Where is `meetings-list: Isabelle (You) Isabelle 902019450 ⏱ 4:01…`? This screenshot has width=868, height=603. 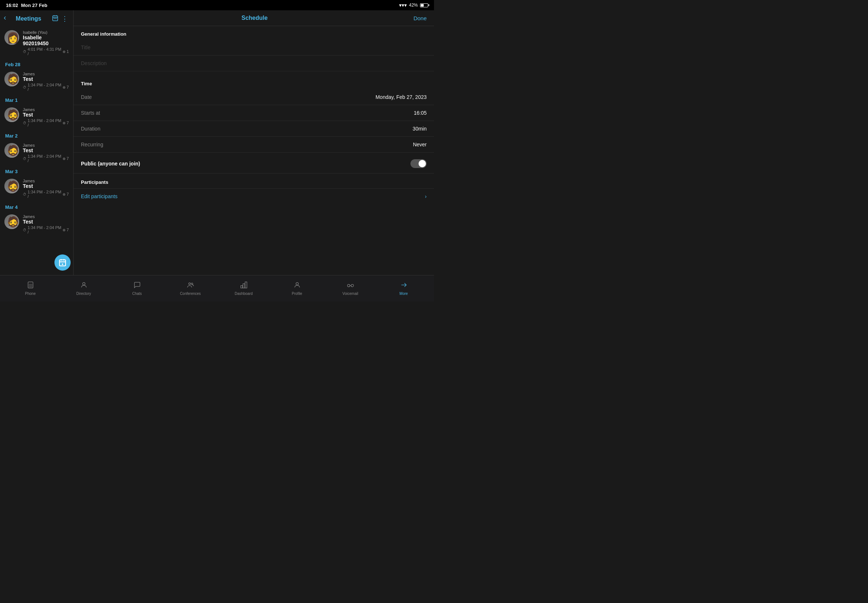
meetings-list: Isabelle (You) Isabelle 902019450 ⏱ 4:01… is located at coordinates (37, 150).